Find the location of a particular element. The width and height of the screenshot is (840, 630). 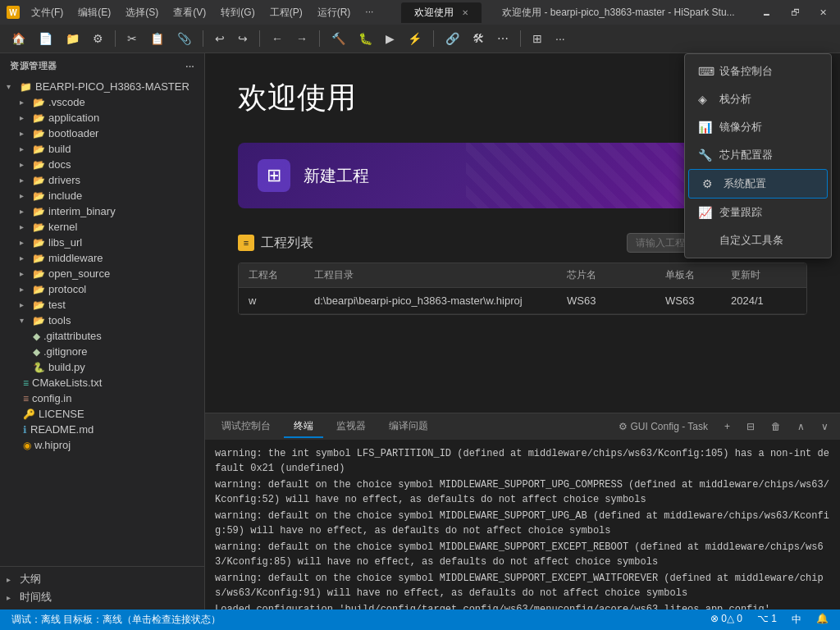

tree-item-application: ▸ 📂 application is located at coordinates (102, 118).